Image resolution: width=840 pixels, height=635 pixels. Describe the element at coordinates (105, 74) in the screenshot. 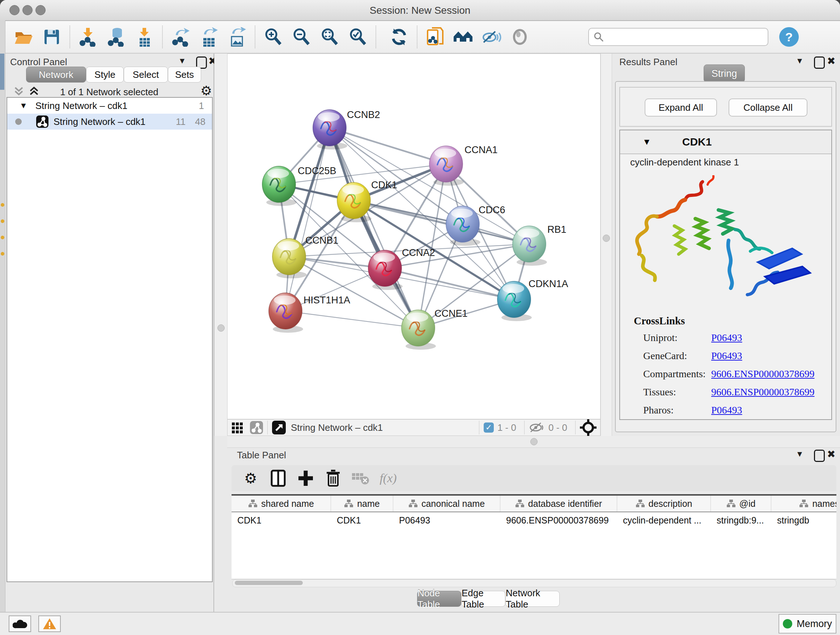

I see `tab-style: Style` at that location.